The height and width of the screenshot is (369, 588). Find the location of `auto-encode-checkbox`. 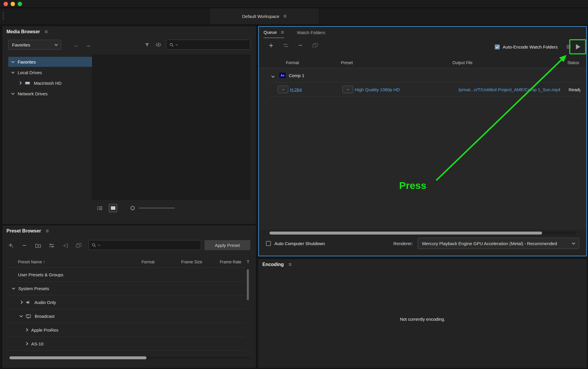

auto-encode-checkbox is located at coordinates (497, 47).